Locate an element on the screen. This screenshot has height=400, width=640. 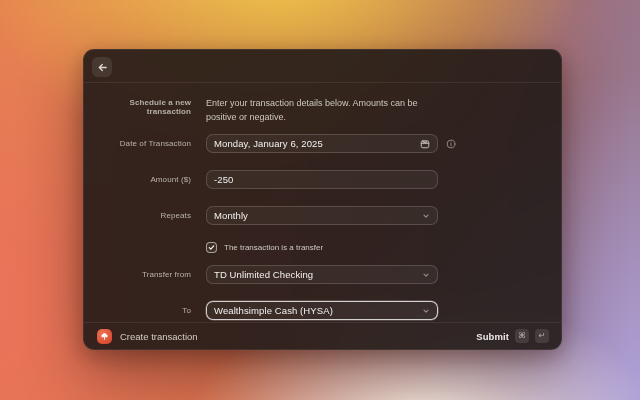
amount-row: Amount ($) -250 is located at coordinates (322, 180).